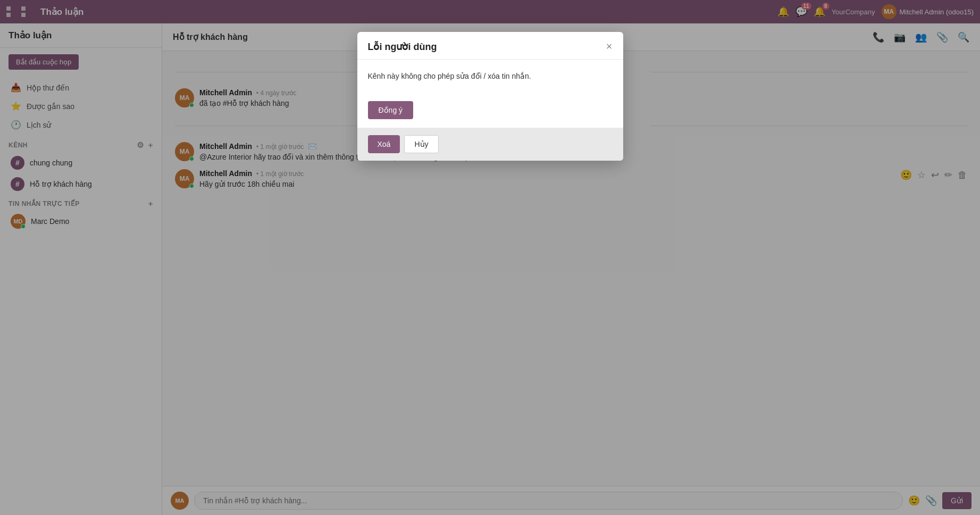 This screenshot has height=515, width=980. Describe the element at coordinates (490, 76) in the screenshot. I see `dialog-body: Kênh này không cho phép sửa đổi / xóa ti…` at that location.